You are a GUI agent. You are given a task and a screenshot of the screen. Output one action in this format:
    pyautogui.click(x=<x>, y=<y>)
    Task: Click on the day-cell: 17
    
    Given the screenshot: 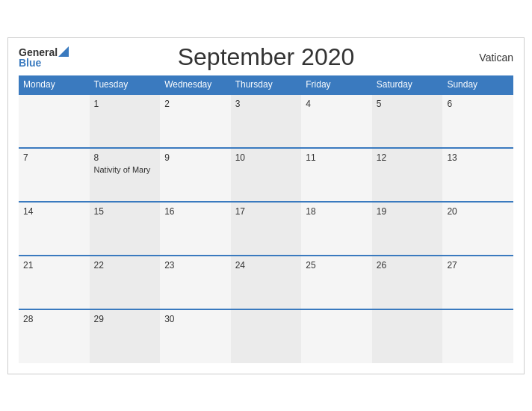 What is the action you would take?
    pyautogui.click(x=266, y=229)
    